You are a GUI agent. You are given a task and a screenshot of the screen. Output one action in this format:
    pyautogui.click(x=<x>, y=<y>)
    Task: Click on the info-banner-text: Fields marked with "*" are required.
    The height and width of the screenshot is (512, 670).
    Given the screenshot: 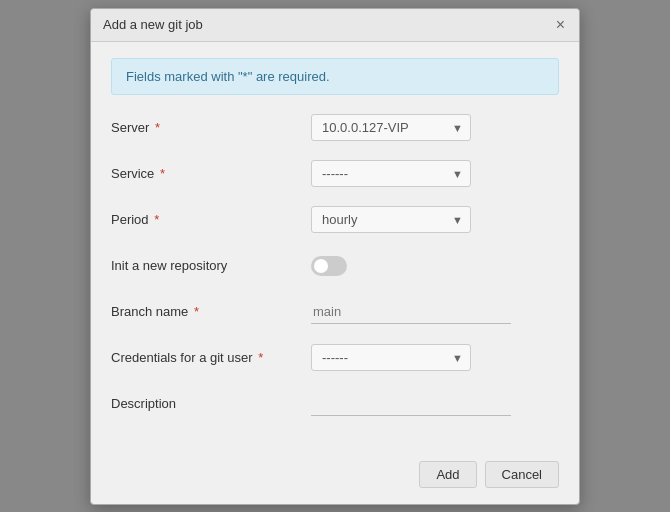 What is the action you would take?
    pyautogui.click(x=228, y=76)
    